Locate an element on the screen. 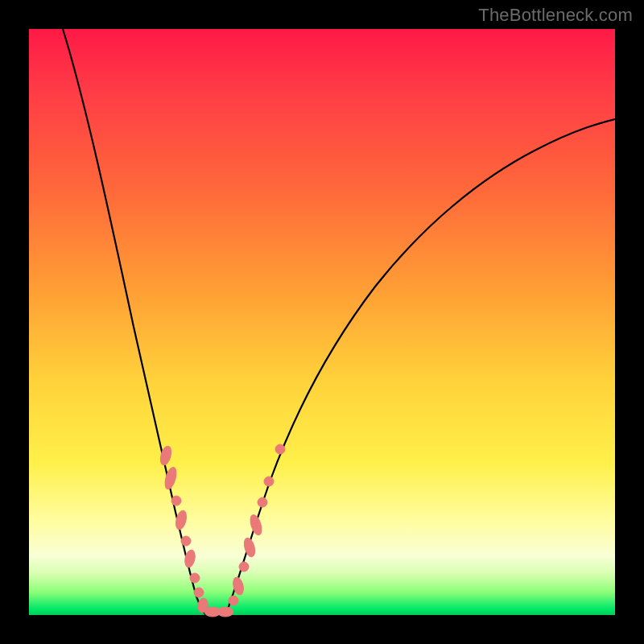  data-markers-group is located at coordinates (222, 530).